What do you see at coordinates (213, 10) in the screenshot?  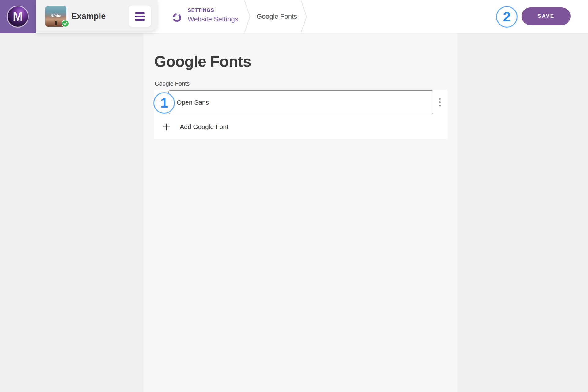 I see `breadcrumb-section-label: SETTINGS` at bounding box center [213, 10].